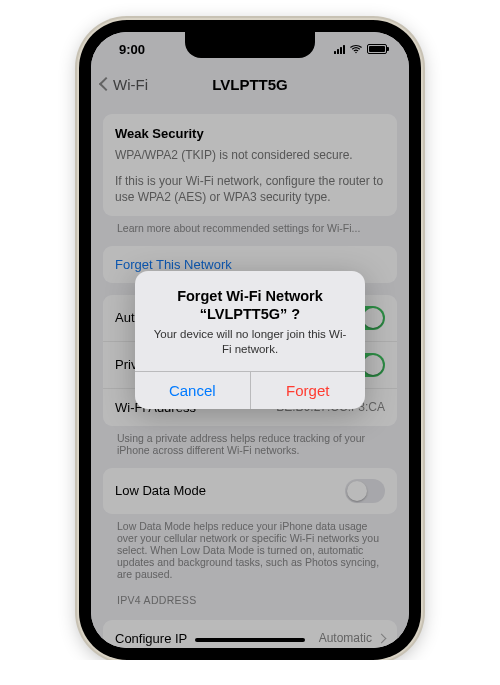  I want to click on alert-dialog: Forget Wi-Fi Network “LVLPTT5G” ? Your d…, so click(250, 340).